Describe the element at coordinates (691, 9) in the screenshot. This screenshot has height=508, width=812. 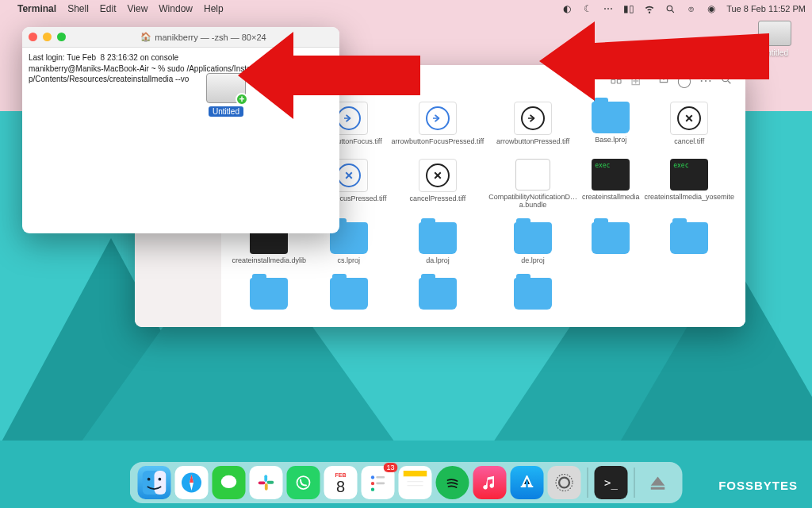
I see `control-center-icon: ⌾` at that location.